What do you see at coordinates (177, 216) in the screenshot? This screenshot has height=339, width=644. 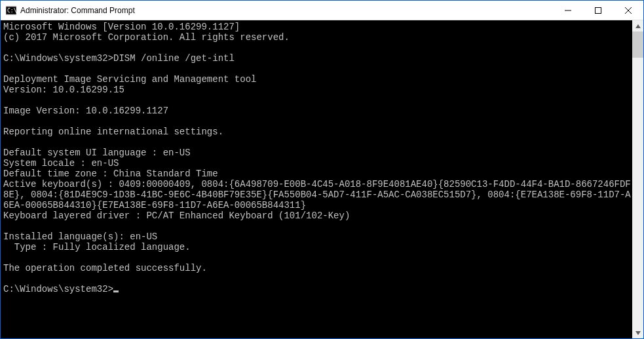 I see `output-line: Keyboard layered driver : PC/AT Enhanced…` at bounding box center [177, 216].